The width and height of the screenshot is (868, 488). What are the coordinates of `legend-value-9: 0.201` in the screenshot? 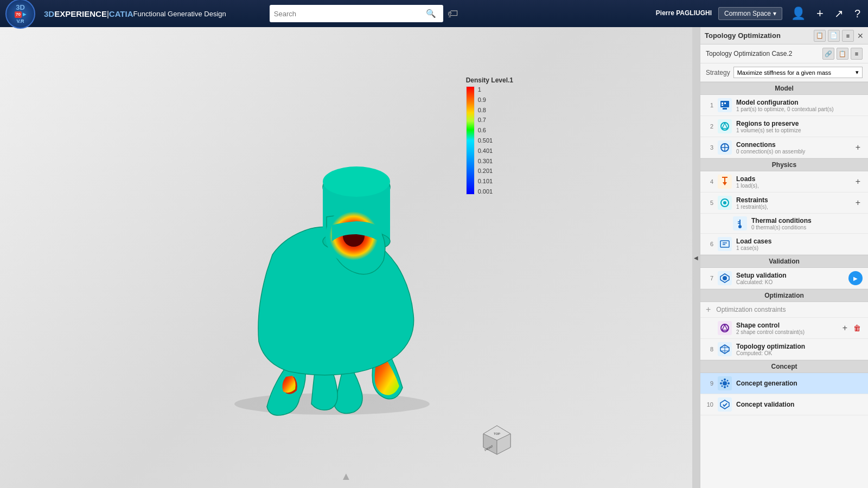 It's located at (486, 171).